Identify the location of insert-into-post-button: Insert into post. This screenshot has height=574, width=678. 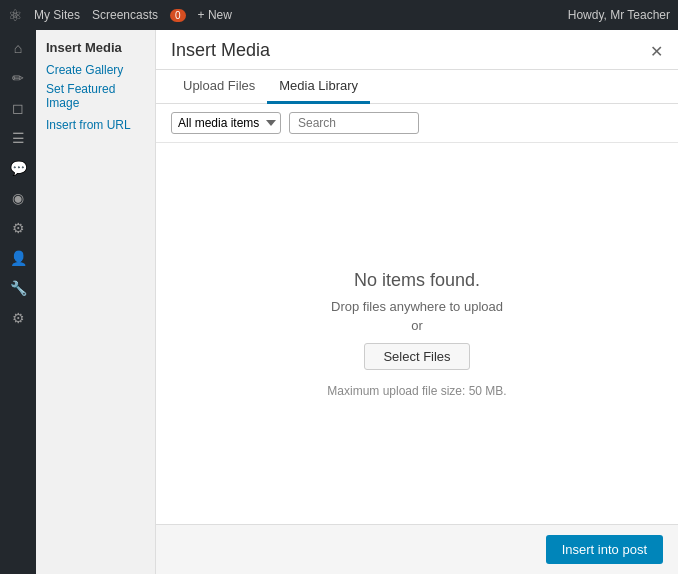
(604, 550).